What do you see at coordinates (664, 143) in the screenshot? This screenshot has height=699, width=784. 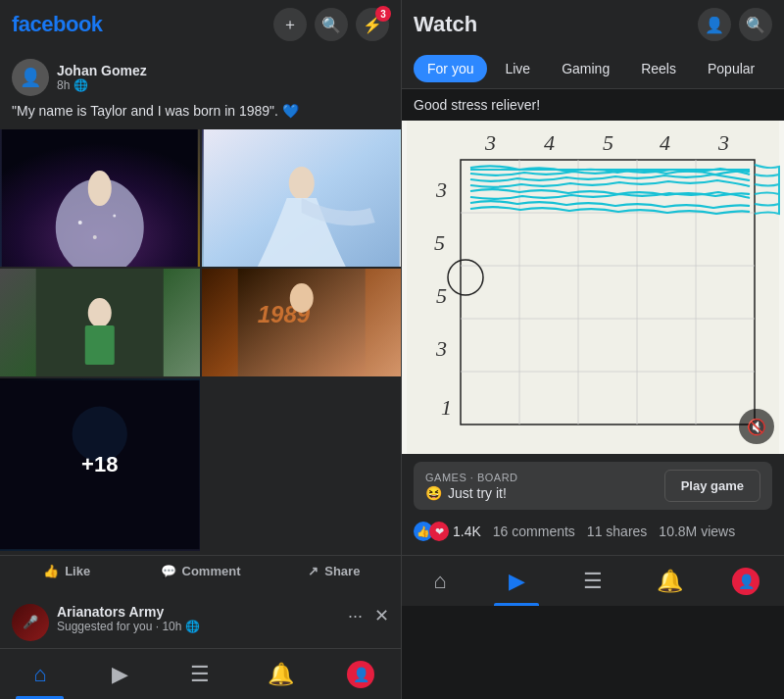 I see `svg-text: 4` at bounding box center [664, 143].